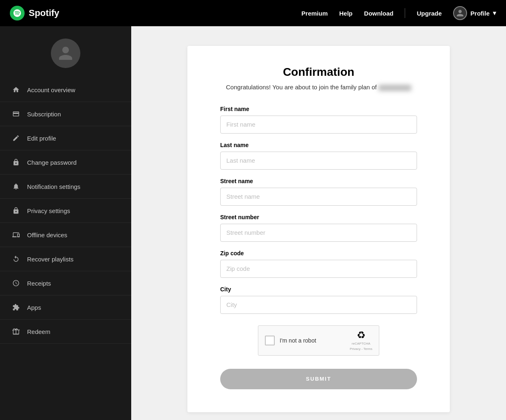 The width and height of the screenshot is (506, 420). What do you see at coordinates (405, 13) in the screenshot?
I see `topnav-divider` at bounding box center [405, 13].